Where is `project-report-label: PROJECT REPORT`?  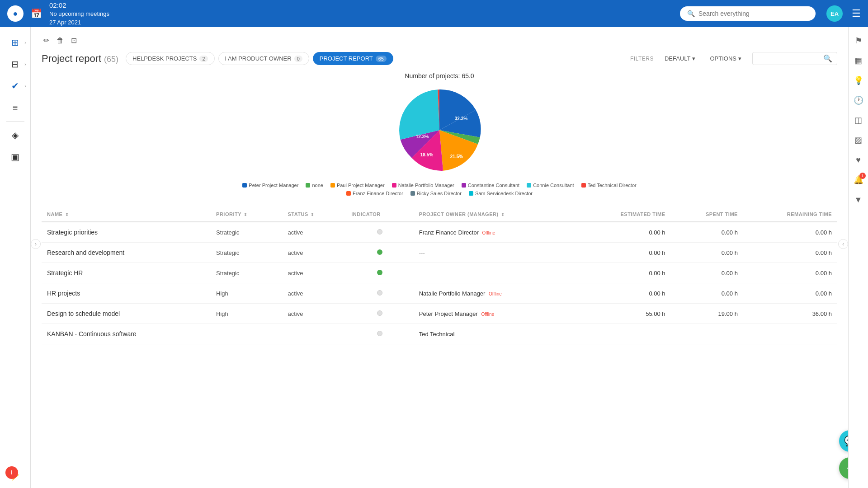
project-report-label: PROJECT REPORT is located at coordinates (346, 59).